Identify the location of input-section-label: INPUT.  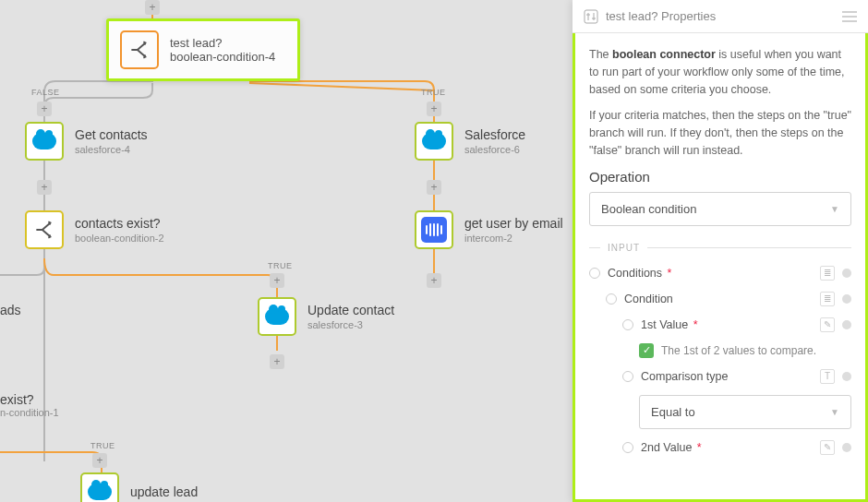
(720, 247).